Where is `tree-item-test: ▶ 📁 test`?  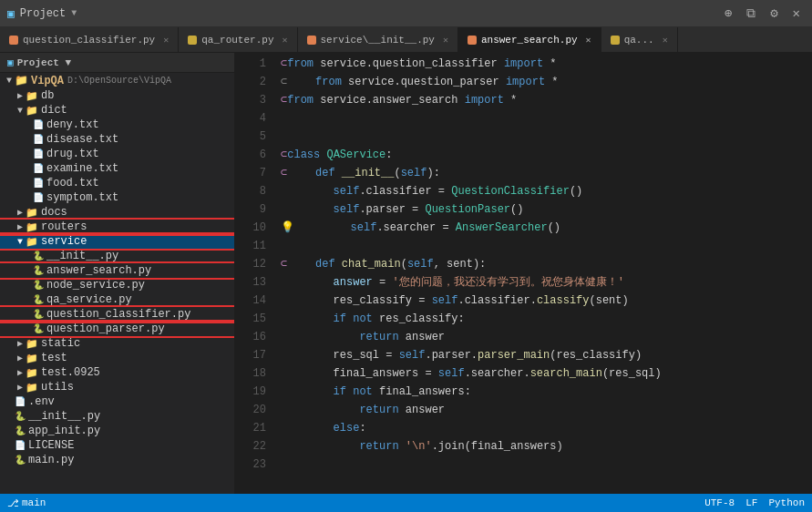
tree-item-test: ▶ 📁 test is located at coordinates (117, 358).